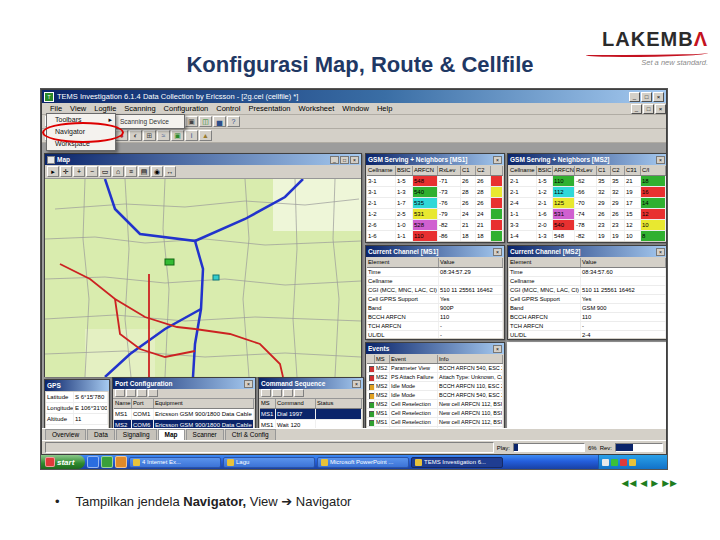 Image resolution: width=720 pixels, height=540 pixels. I want to click on toolbar-icon: ◫, so click(206, 122).